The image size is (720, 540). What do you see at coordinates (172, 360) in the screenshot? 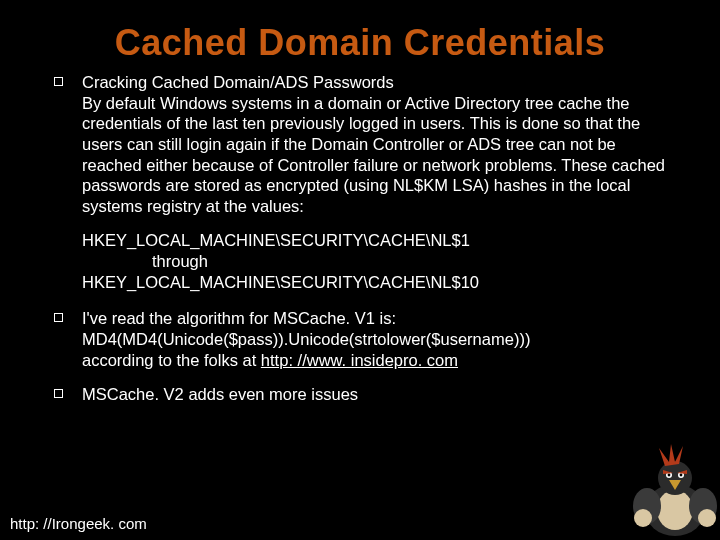
I see `bullet-2-line3-prefix: according to the folks at` at bounding box center [172, 360].